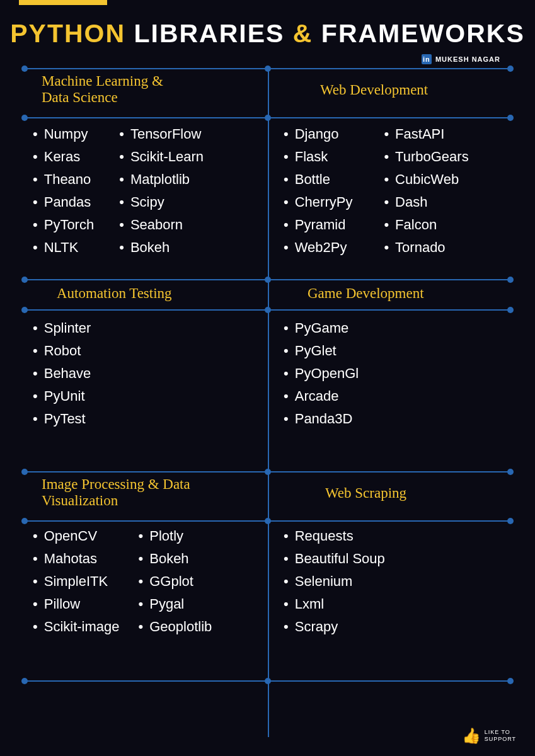 The image size is (535, 756). What do you see at coordinates (318, 191) in the screenshot?
I see `col: DjangoFlaskBottleCherryPyPyramidWeb2Py` at bounding box center [318, 191].